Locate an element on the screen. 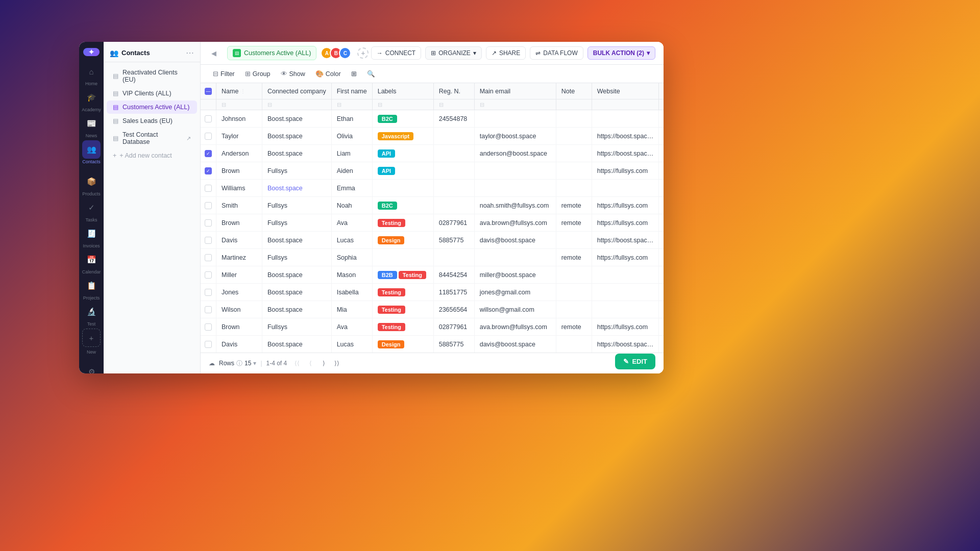 The image size is (980, 551). color-btn: 🎨 Color is located at coordinates (328, 73).